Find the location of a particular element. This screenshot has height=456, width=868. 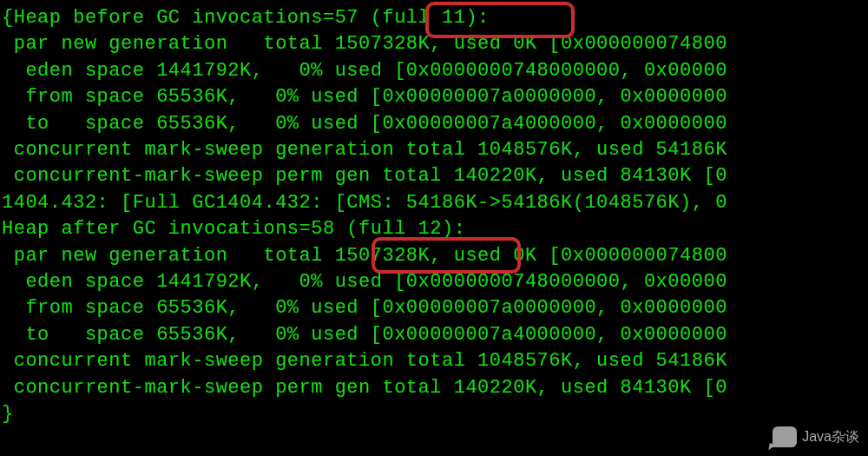

terminal-line: } is located at coordinates (435, 414).